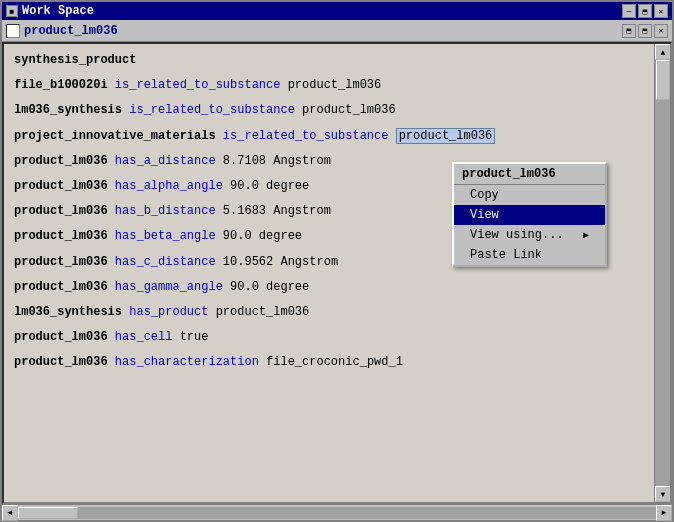 This screenshot has width=674, height=522. Describe the element at coordinates (12, 11) in the screenshot. I see `window-icon: ■` at that location.